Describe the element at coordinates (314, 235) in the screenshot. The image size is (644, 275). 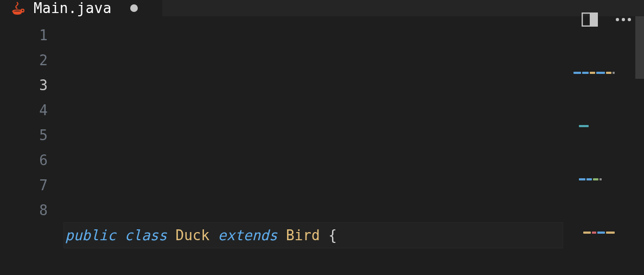
I see `code-line: public class Duck extends Bird {` at that location.